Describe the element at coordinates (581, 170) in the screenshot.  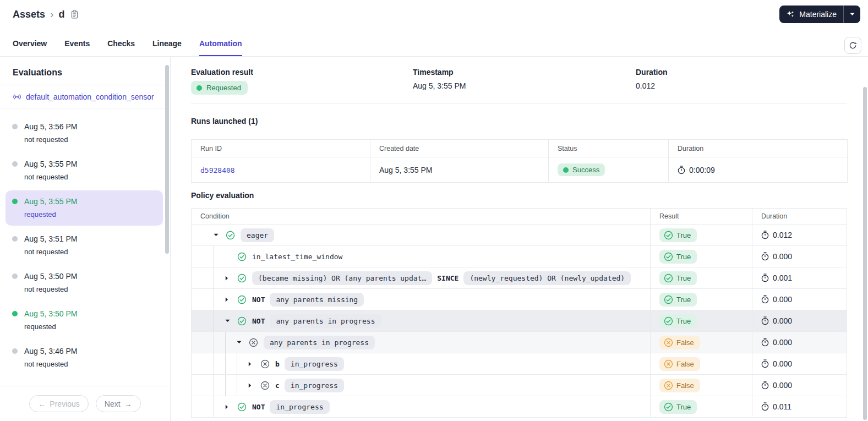
I see `run-status-badge: Success` at that location.